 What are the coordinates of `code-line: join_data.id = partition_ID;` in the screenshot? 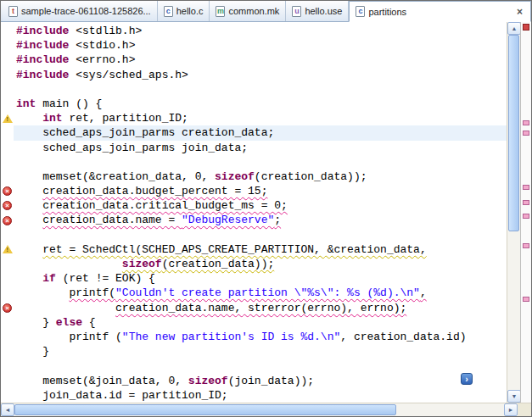 It's located at (254, 395).